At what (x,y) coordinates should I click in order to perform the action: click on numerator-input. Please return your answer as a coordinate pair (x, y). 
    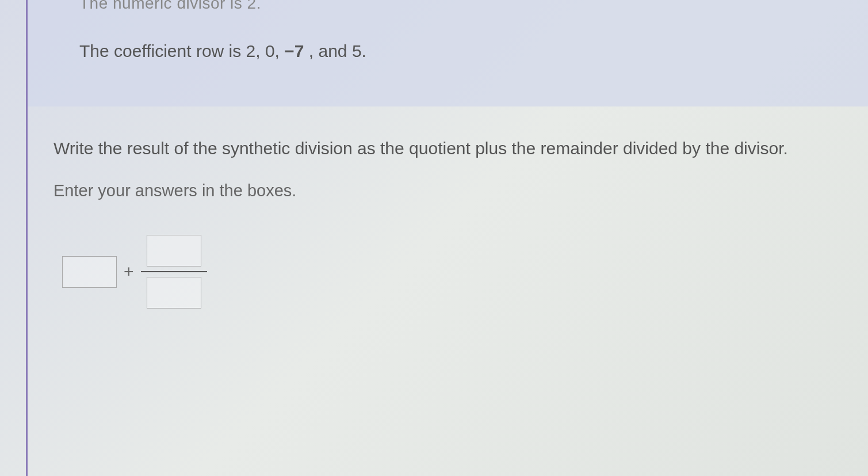
    Looking at the image, I should click on (174, 251).